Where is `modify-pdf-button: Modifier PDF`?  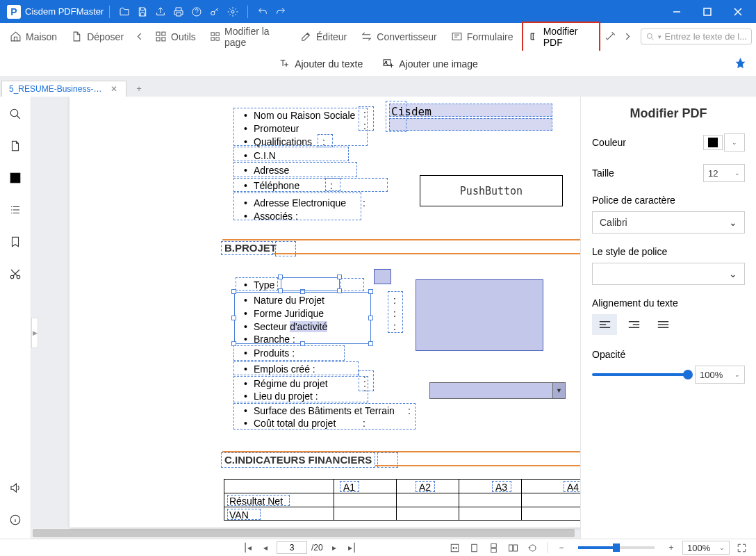
modify-pdf-button: Modifier PDF is located at coordinates (561, 37).